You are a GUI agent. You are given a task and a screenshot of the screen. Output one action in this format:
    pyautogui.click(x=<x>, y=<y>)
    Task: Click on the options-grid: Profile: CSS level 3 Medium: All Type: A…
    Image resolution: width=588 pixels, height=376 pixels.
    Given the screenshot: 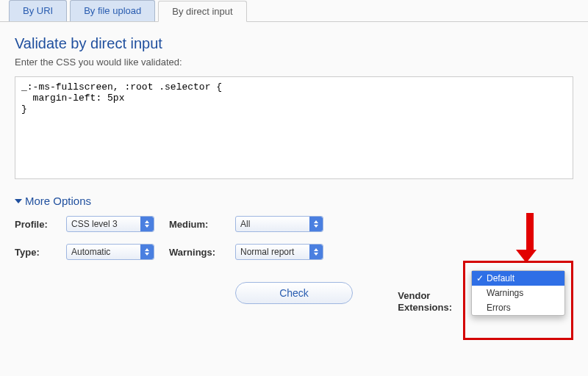 What is the action you would take?
    pyautogui.click(x=294, y=238)
    